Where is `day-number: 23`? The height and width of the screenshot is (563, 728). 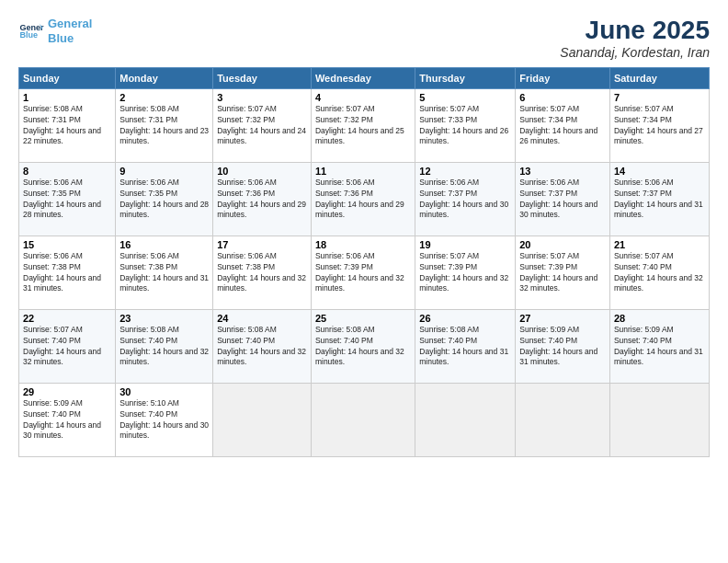 day-number: 23 is located at coordinates (164, 318).